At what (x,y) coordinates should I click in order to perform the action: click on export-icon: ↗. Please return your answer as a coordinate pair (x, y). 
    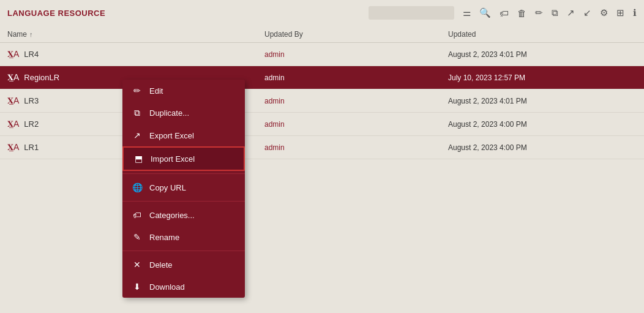
    Looking at the image, I should click on (571, 13).